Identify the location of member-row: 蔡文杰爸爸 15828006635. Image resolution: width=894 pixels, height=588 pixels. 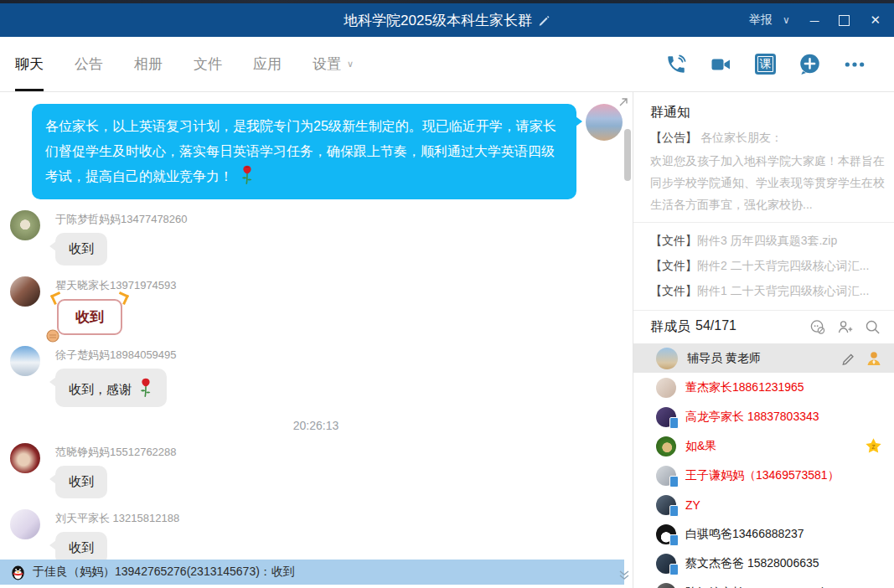
(764, 563).